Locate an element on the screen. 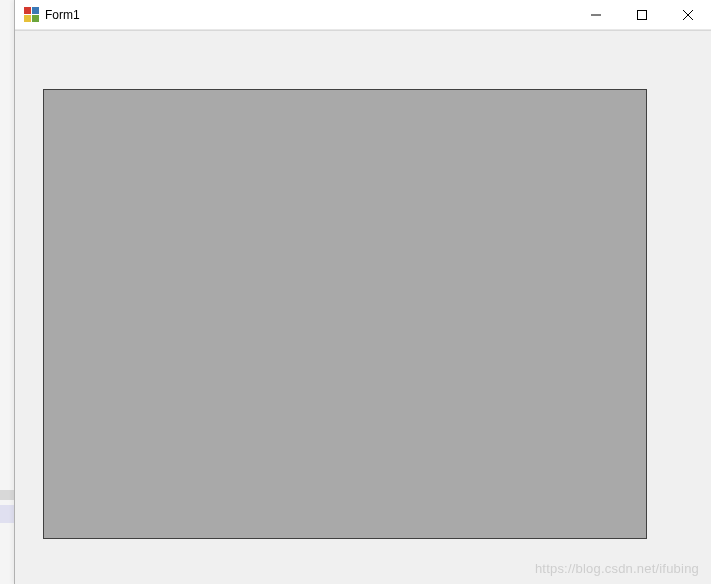 The height and width of the screenshot is (584, 711). watermark-text: https://blog.csdn.net/ifubing is located at coordinates (617, 568).